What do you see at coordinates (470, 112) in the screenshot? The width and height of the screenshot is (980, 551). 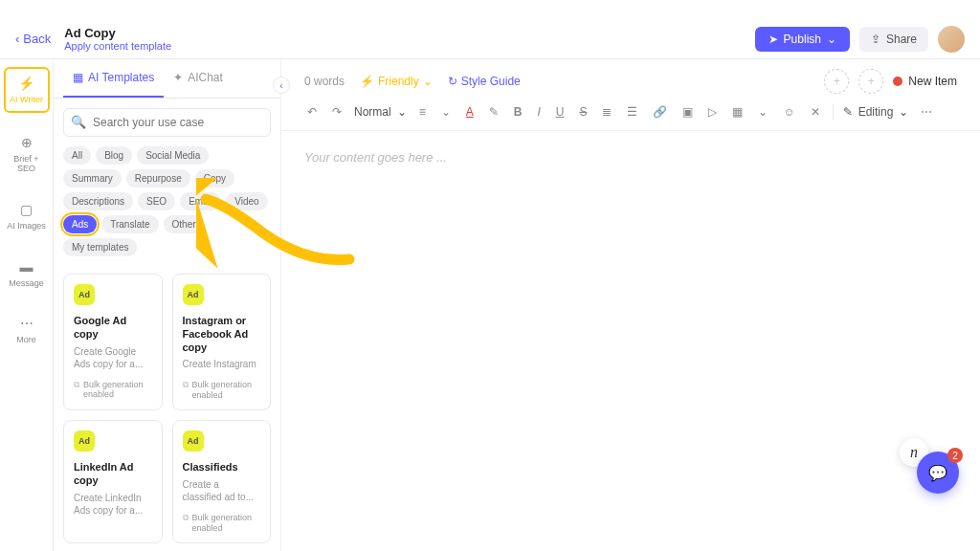 I see `text-color-button: A` at bounding box center [470, 112].